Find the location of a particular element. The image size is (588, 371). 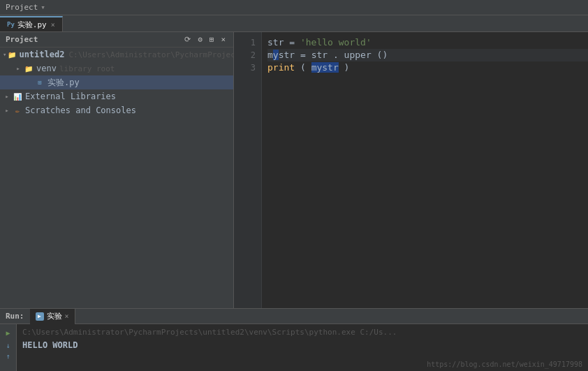

token-str2: str is located at coordinates (286, 54).